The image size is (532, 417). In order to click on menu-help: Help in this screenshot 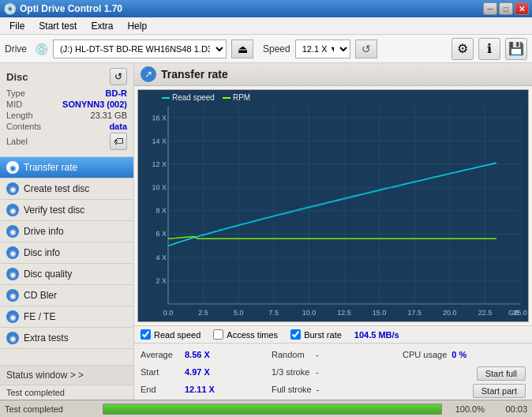, I will do `click(137, 26)`.